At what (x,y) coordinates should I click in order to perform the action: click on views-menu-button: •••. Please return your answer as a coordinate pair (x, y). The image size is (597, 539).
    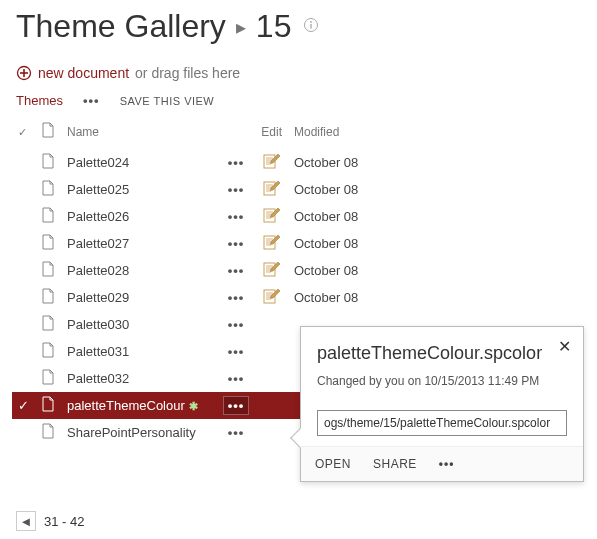
    Looking at the image, I should click on (92, 104).